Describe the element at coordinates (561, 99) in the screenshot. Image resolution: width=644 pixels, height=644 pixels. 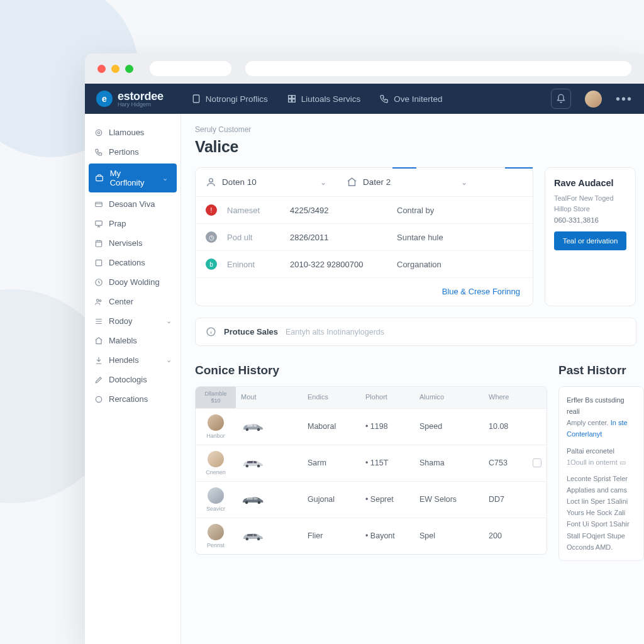
I see `bell-icon` at that location.